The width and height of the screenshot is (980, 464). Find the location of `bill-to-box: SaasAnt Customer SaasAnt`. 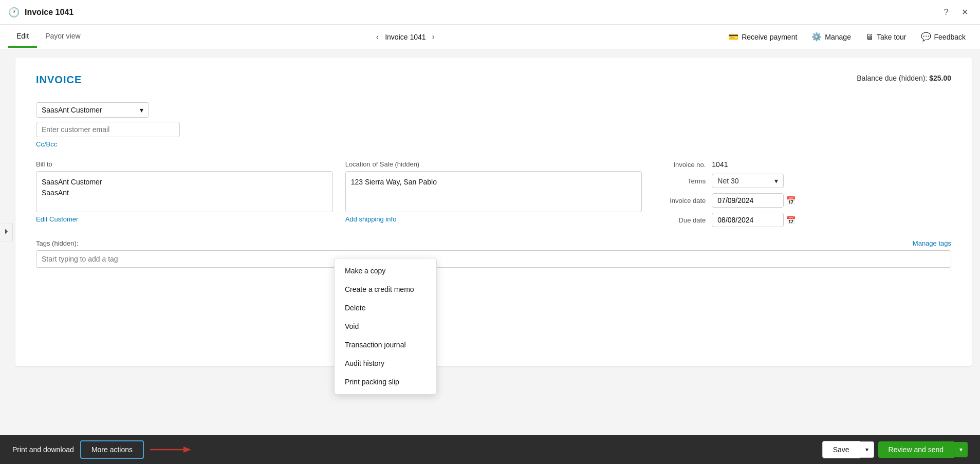

bill-to-box: SaasAnt Customer SaasAnt is located at coordinates (184, 192).